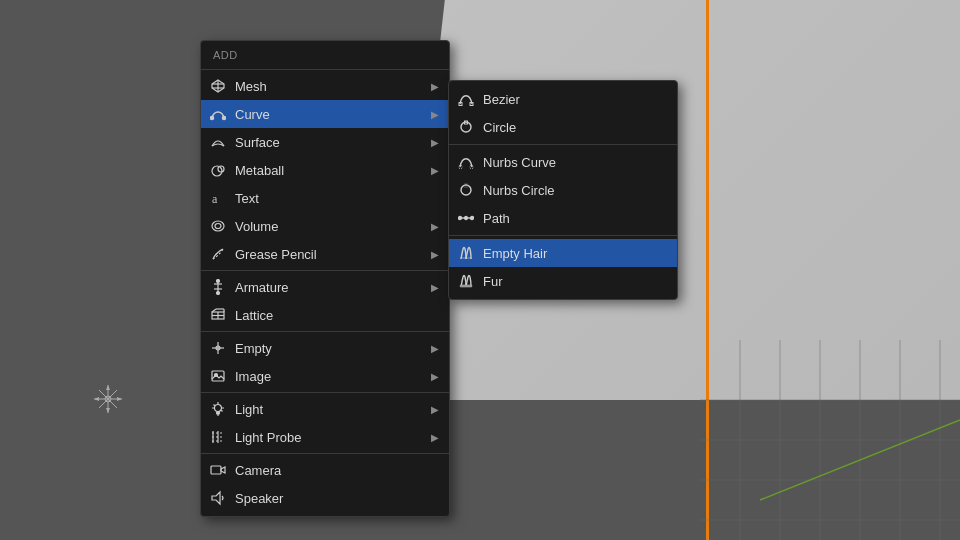 This screenshot has height=540, width=960. I want to click on surface-arrow: ▶, so click(435, 142).